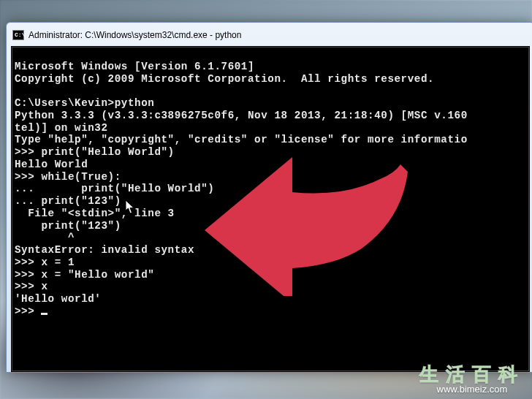 This screenshot has height=399, width=532. Describe the element at coordinates (51, 164) in the screenshot. I see `terminal-line: Hello World` at that location.